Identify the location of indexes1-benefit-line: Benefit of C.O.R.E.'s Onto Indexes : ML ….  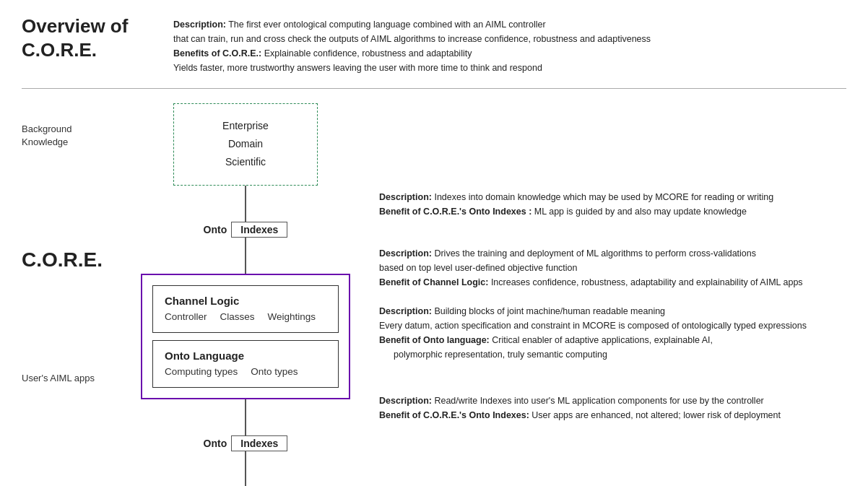
(612, 212).